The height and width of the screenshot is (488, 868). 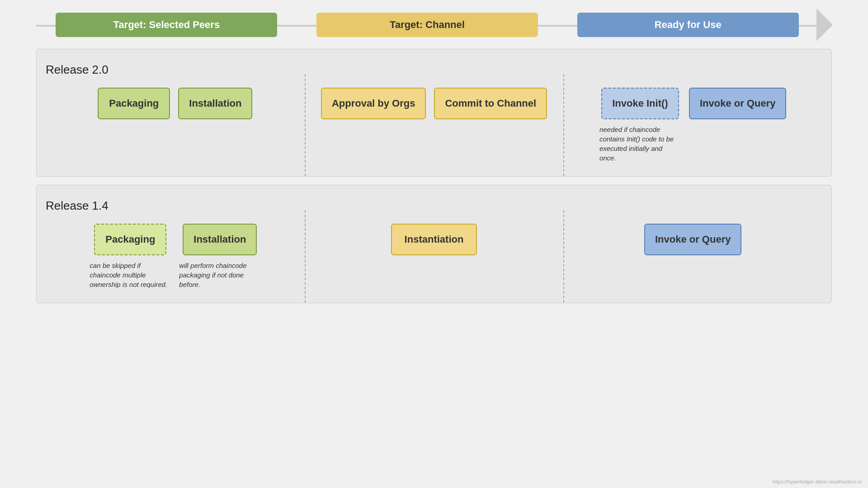 What do you see at coordinates (688, 25) in the screenshot?
I see `header-ready-box: Ready for Use` at bounding box center [688, 25].